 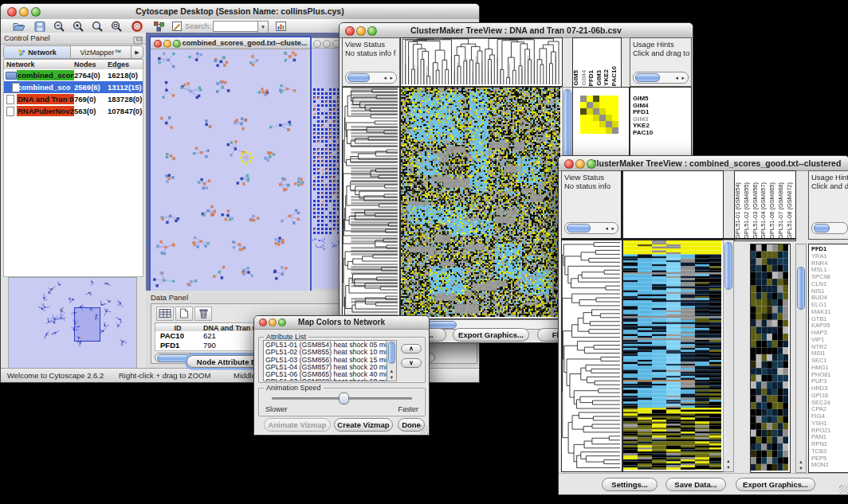 What do you see at coordinates (59, 27) in the screenshot?
I see `zoom-out-icon` at bounding box center [59, 27].